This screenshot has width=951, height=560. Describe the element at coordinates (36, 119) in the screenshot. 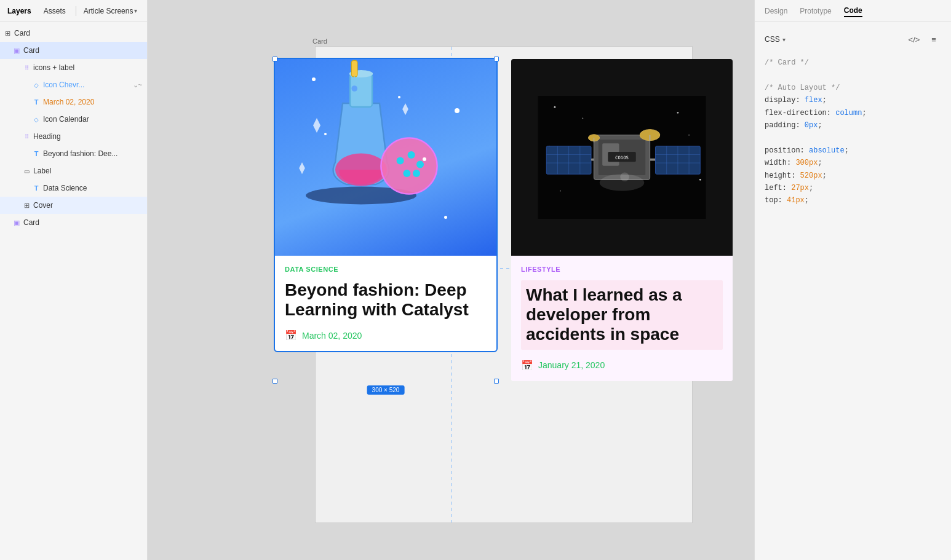

I see `diamond-icon-2: ◇` at that location.